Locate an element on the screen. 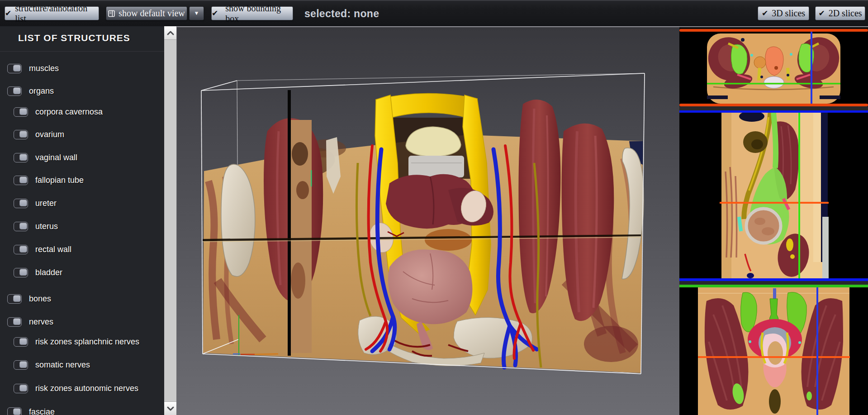 The width and height of the screenshot is (868, 415). coronal-crosshair-vertical is located at coordinates (817, 351).